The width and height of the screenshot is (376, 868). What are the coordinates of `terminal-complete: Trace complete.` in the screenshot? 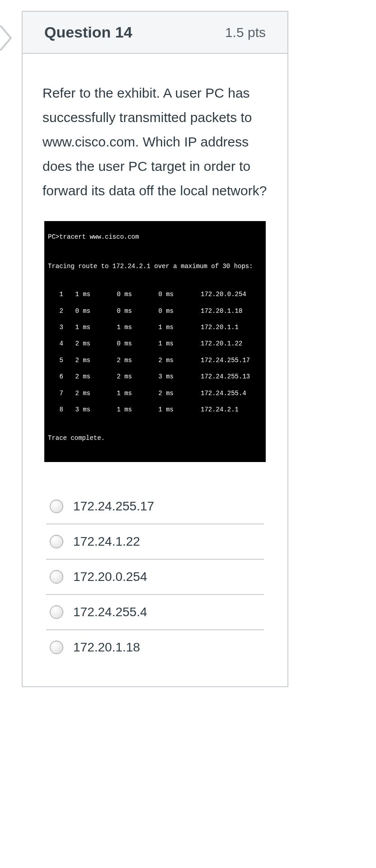 It's located at (155, 438).